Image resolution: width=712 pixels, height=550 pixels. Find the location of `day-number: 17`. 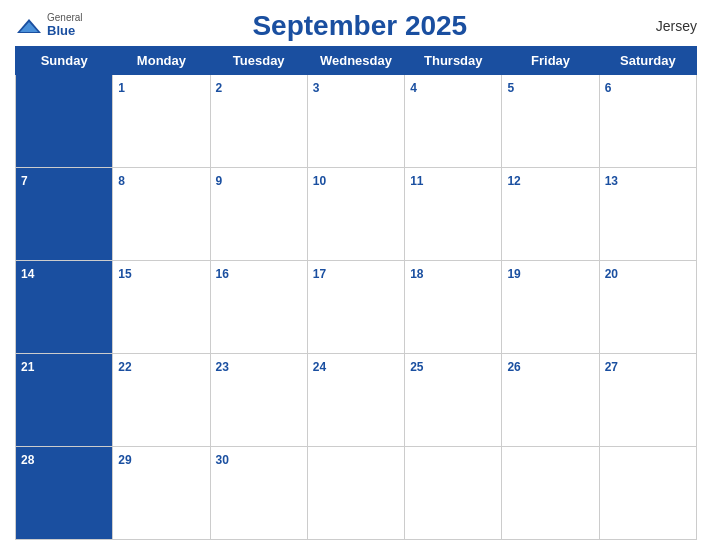

day-number: 17 is located at coordinates (320, 274).